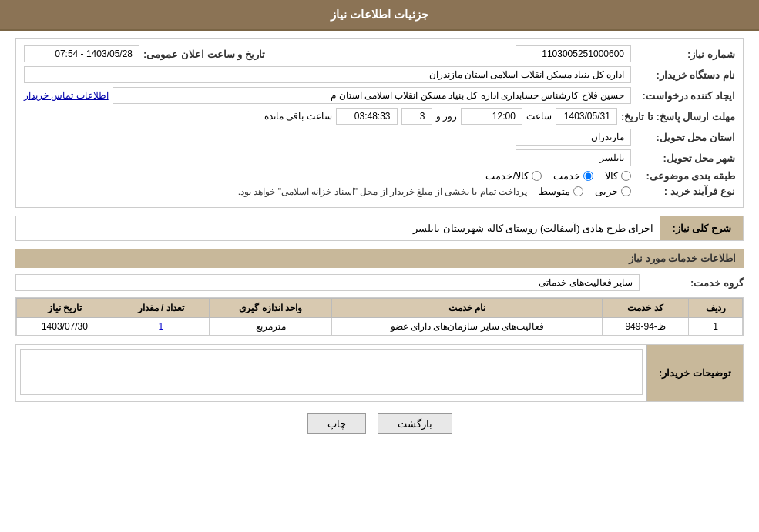  What do you see at coordinates (589, 176) in the screenshot?
I see `radio-khedmat` at bounding box center [589, 176].